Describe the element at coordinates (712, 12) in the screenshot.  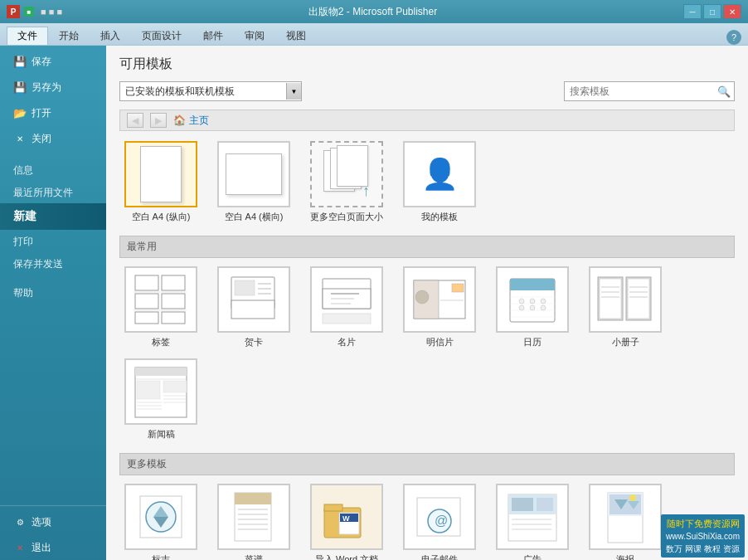
I see `maximize-btn: □` at that location.